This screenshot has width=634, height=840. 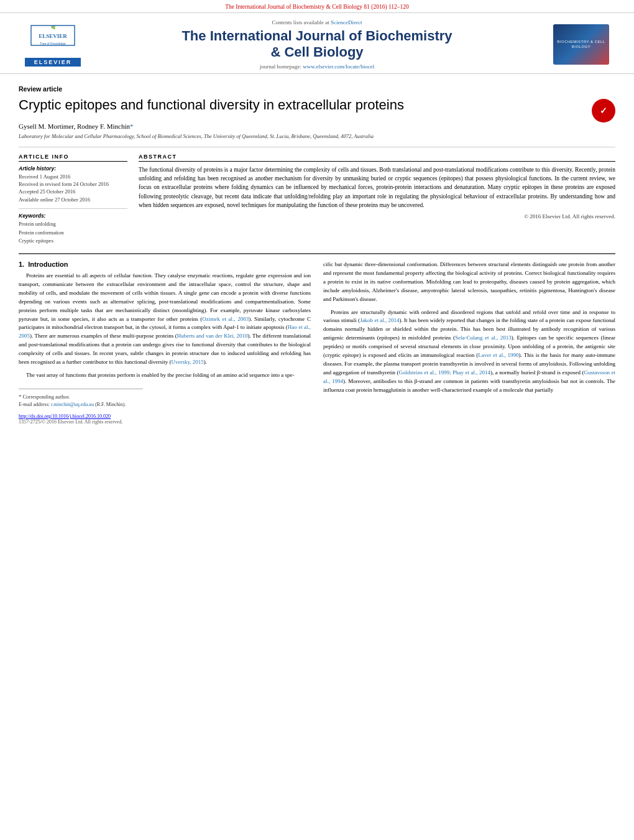 I want to click on ref-laver: Laver et al., 1990, so click(x=498, y=355).